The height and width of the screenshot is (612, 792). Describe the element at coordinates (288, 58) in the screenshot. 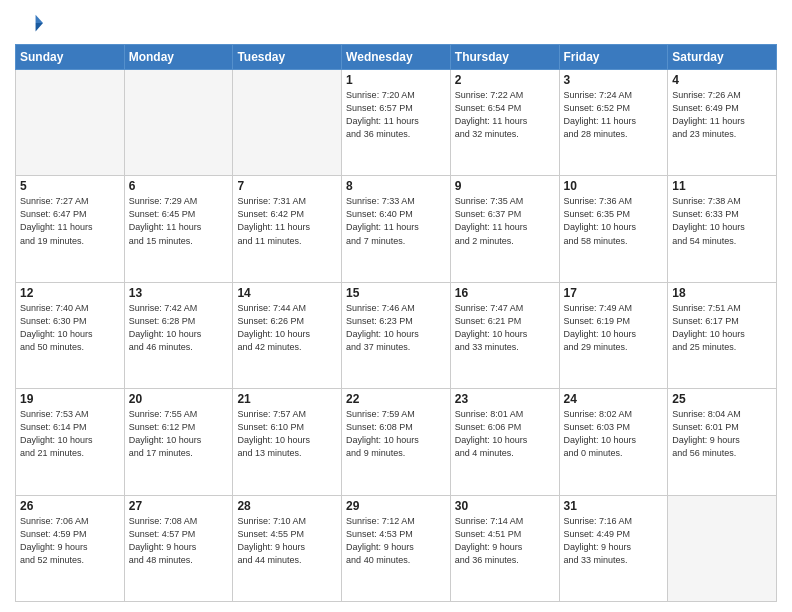

I see `calendar-header-tuesday: Tuesday` at that location.